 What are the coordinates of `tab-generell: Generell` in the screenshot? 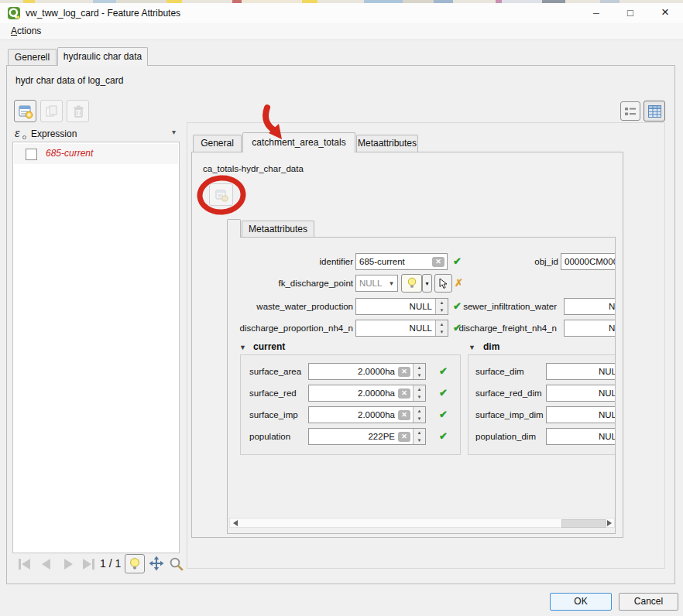 It's located at (33, 57).